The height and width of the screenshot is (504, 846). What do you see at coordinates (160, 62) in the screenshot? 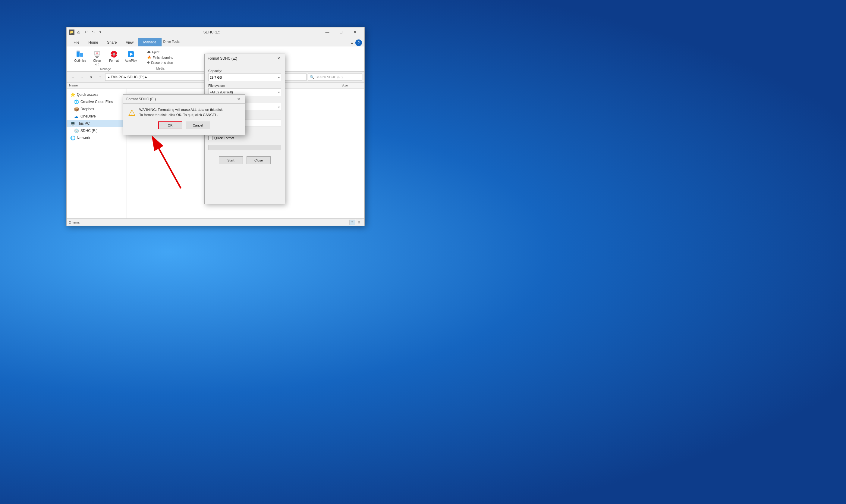
I see `erase-disc-button: ⊙ Erase this disc` at bounding box center [160, 62].